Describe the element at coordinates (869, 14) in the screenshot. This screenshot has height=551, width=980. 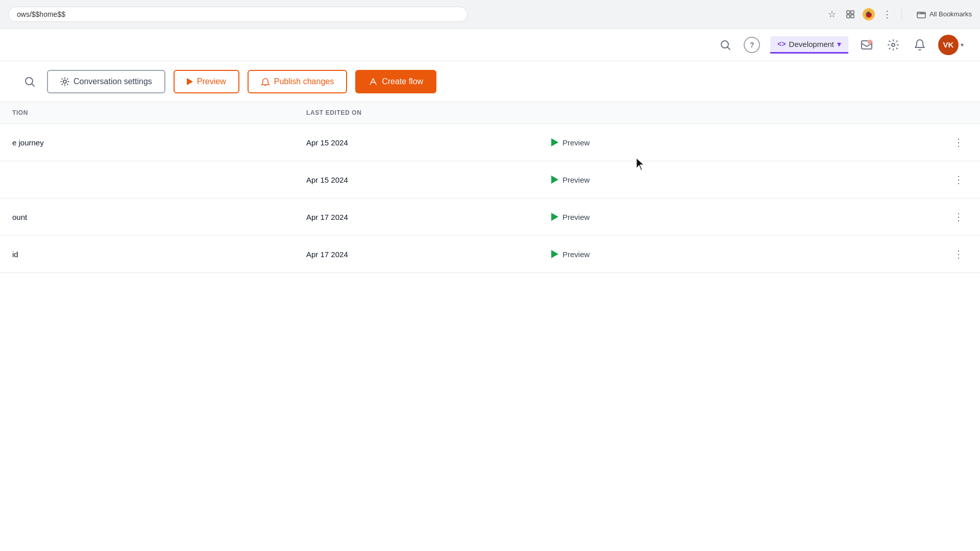
I see `profile-bug-icon: 🐞` at that location.